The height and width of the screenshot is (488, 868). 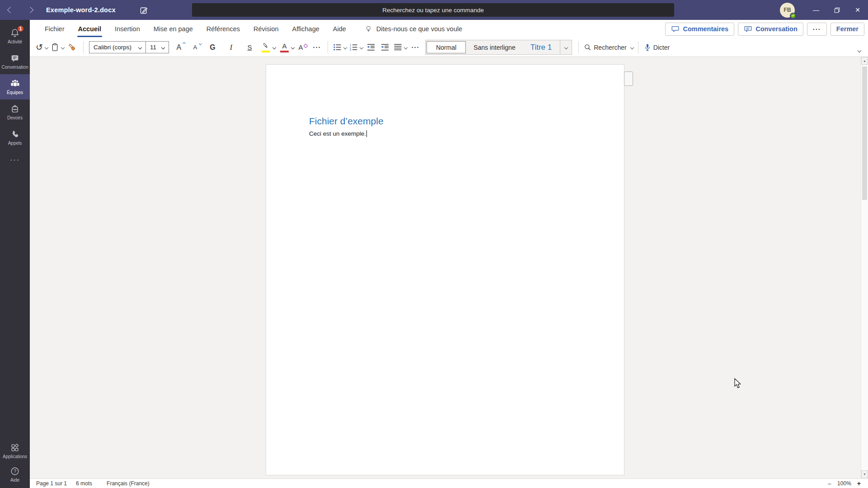 I want to click on styles-gallery-expand-button, so click(x=566, y=47).